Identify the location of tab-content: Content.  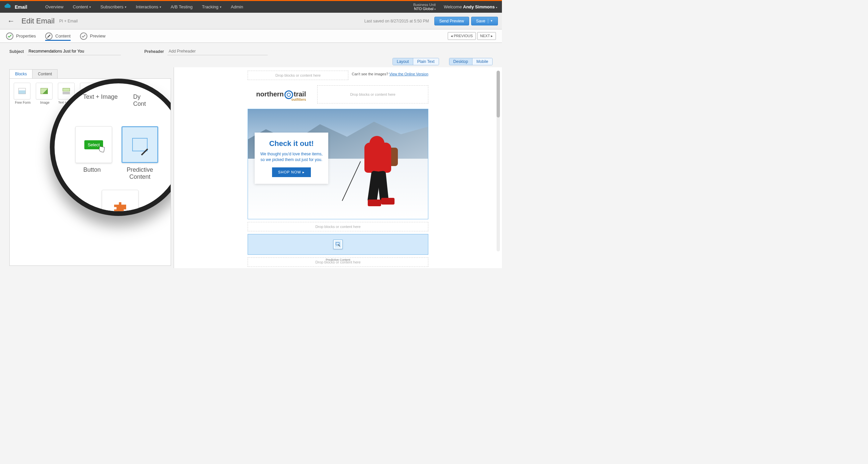
(45, 74).